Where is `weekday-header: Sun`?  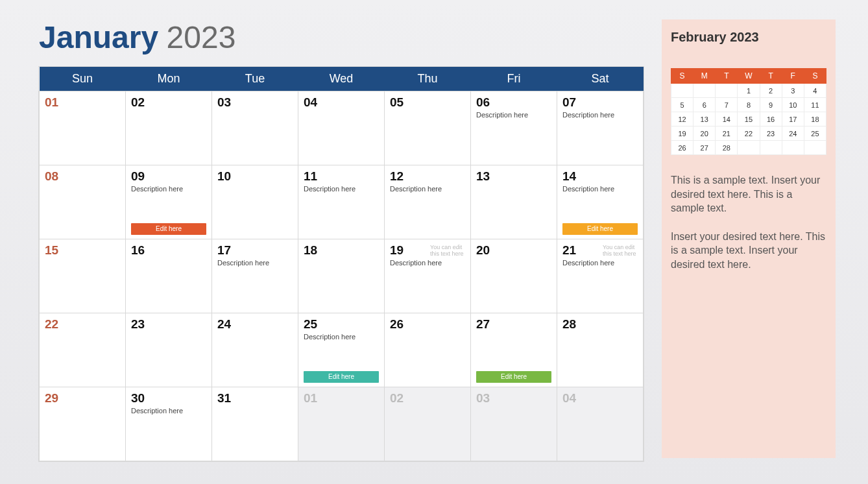 weekday-header: Sun is located at coordinates (83, 79).